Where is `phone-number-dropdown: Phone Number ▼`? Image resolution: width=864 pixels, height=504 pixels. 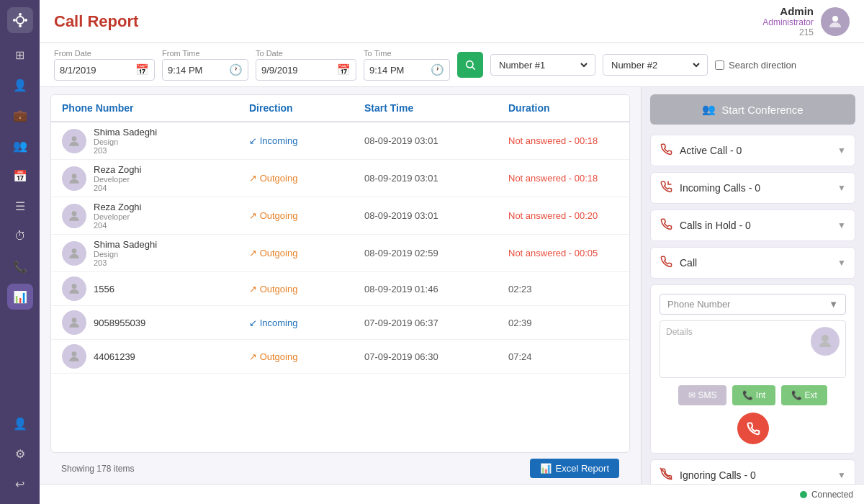 phone-number-dropdown: Phone Number ▼ is located at coordinates (753, 304).